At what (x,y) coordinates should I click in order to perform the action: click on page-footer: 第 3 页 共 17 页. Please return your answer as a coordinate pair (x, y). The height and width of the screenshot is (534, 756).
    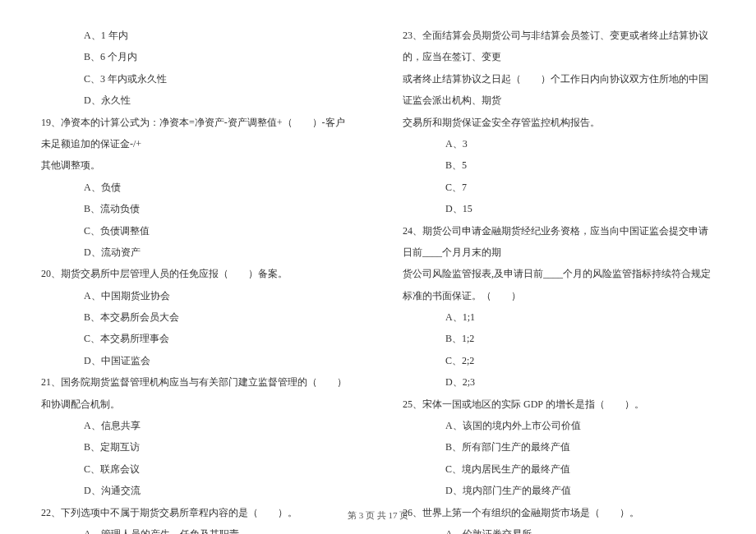
    Looking at the image, I should click on (378, 516).